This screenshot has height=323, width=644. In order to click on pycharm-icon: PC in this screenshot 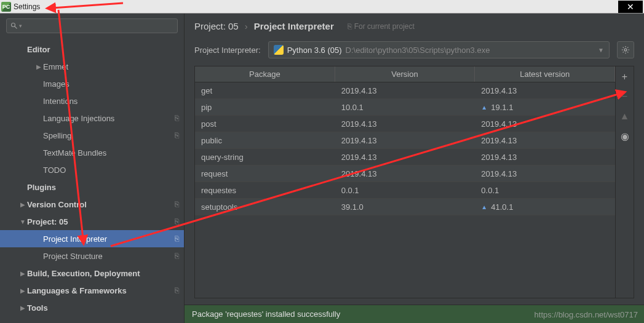, I will do `click(6, 7)`.